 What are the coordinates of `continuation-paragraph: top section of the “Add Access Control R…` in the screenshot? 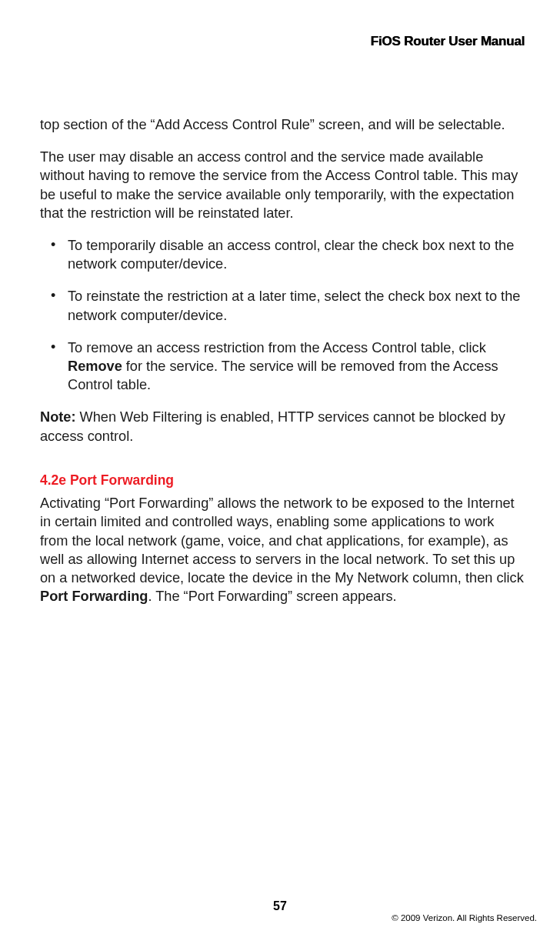 It's located at (282, 125).